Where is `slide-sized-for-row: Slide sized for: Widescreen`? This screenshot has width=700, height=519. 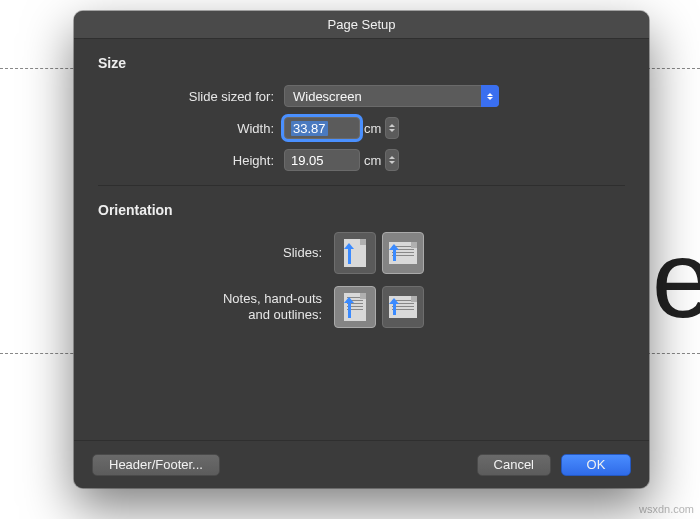
slide-sized-for-row: Slide sized for: Widescreen is located at coordinates (362, 96).